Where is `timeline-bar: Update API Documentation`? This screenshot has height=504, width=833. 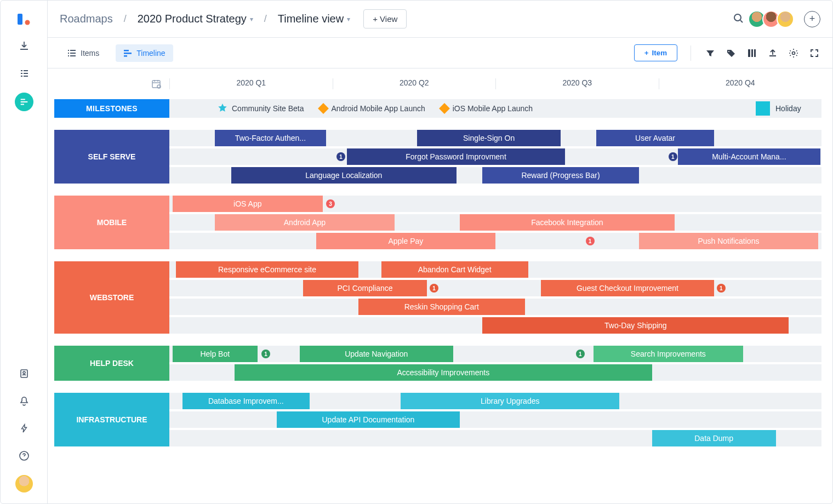
timeline-bar: Update API Documentation is located at coordinates (368, 420).